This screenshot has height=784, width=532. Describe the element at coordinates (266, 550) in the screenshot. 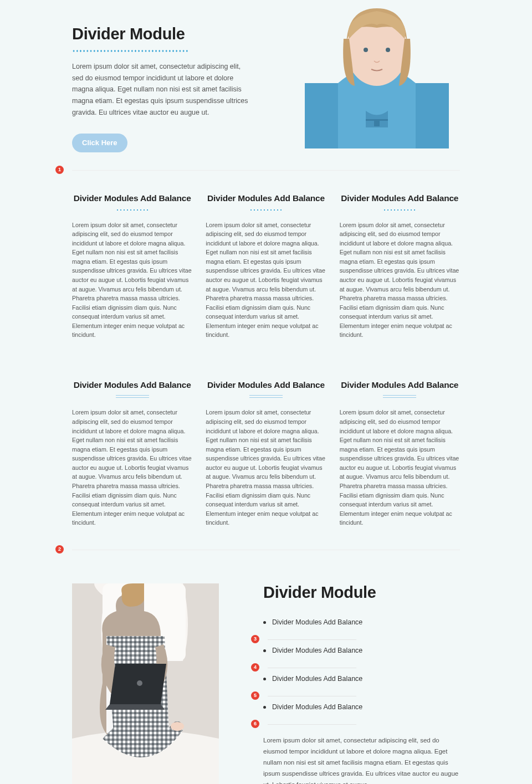

I see `section-divider-2: 2` at that location.